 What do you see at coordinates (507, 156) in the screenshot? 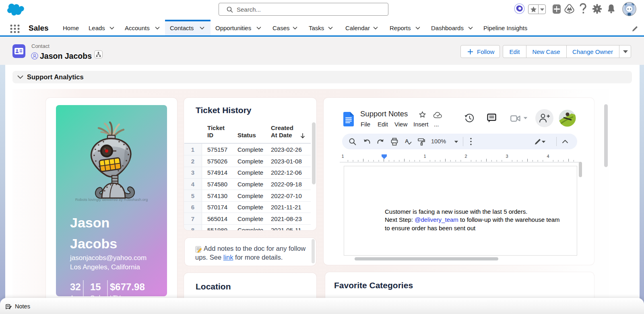
I see `svg-text: 3` at bounding box center [507, 156].